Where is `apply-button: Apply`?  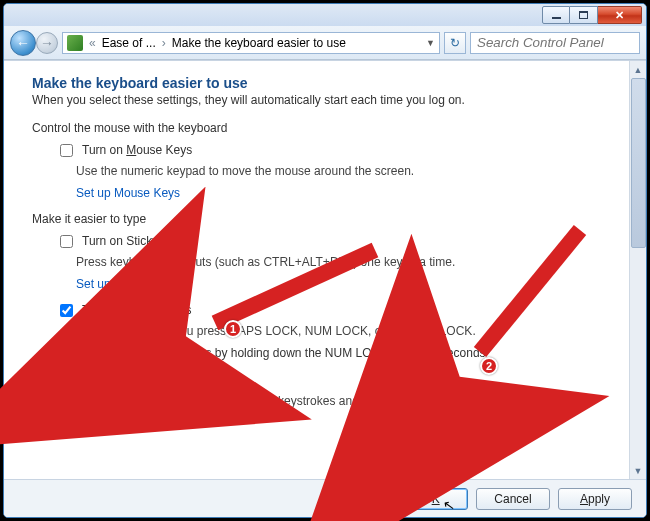 apply-button: Apply is located at coordinates (595, 499).